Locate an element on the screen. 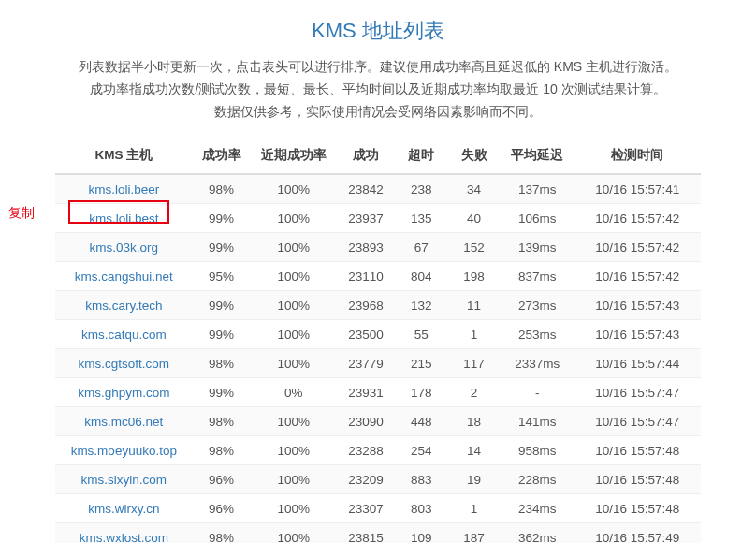  cell-latency: 139ms is located at coordinates (537, 247).